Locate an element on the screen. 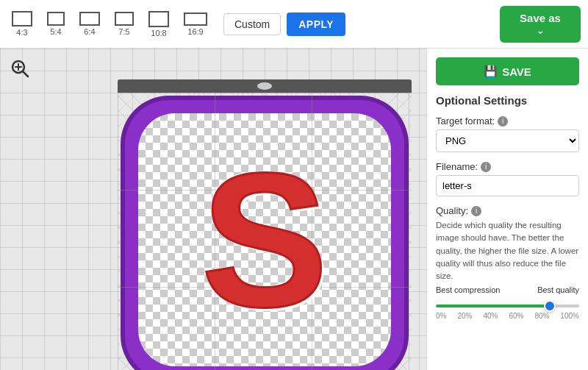 Image resolution: width=588 pixels, height=370 pixels. aspect-ratio-5-4: 5:4 is located at coordinates (56, 24).